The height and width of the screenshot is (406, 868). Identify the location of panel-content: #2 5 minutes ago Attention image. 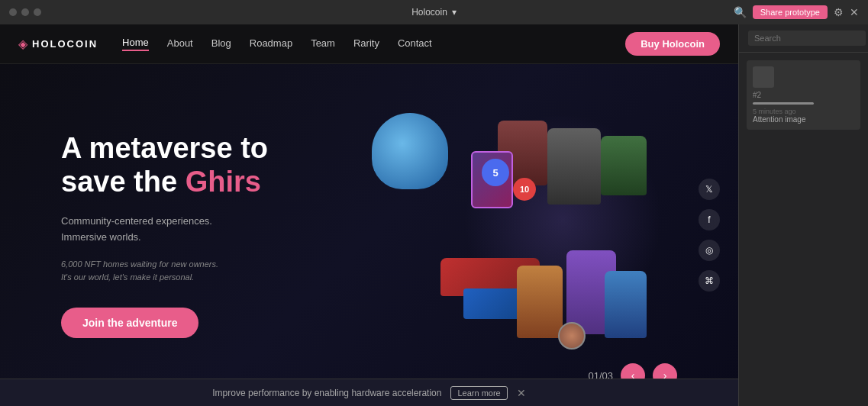
(803, 98).